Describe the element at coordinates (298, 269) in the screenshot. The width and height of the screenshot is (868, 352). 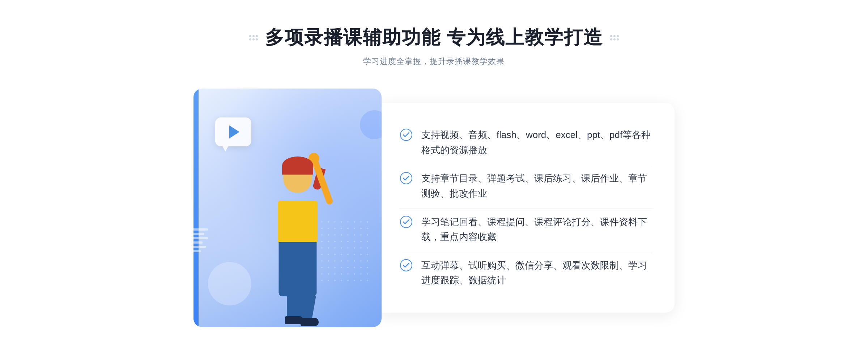
I see `character-pants` at that location.